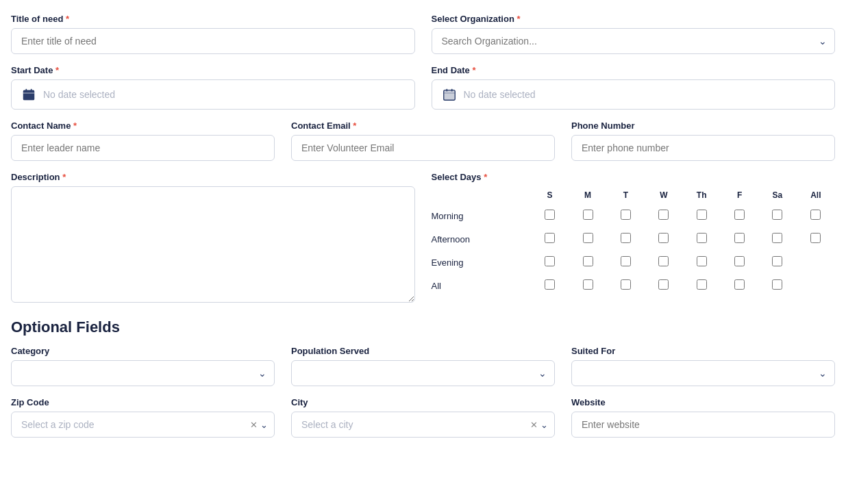  What do you see at coordinates (777, 238) in the screenshot?
I see `afternoon-saturday-checkbox` at bounding box center [777, 238].